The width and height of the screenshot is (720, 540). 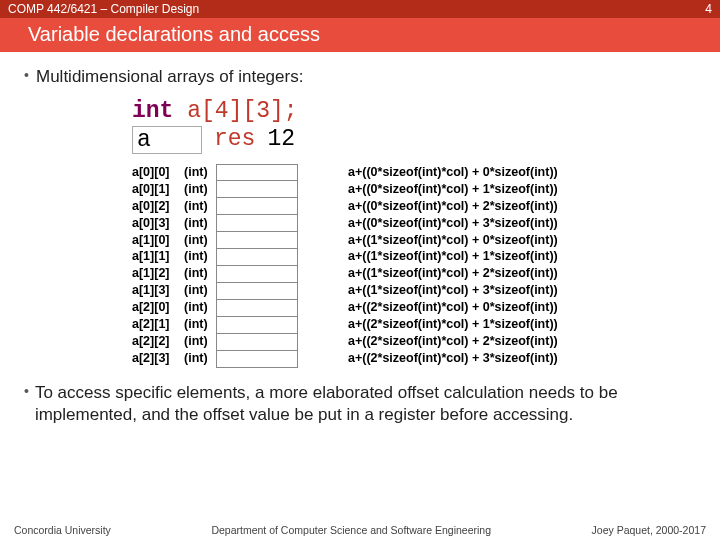 What do you see at coordinates (453, 308) in the screenshot?
I see `mem-address: a+((2*sizeof(int)*col) + 0*sizeof(int))` at bounding box center [453, 308].